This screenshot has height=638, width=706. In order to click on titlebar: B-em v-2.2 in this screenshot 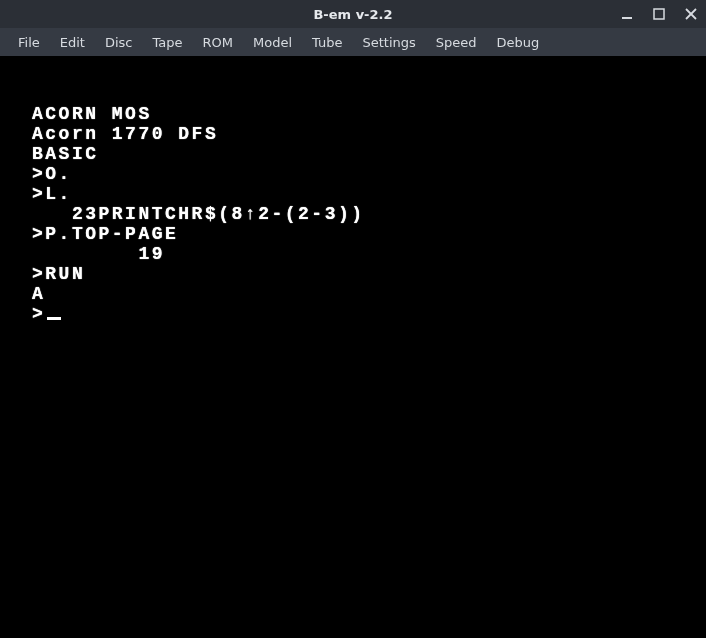, I will do `click(353, 14)`.